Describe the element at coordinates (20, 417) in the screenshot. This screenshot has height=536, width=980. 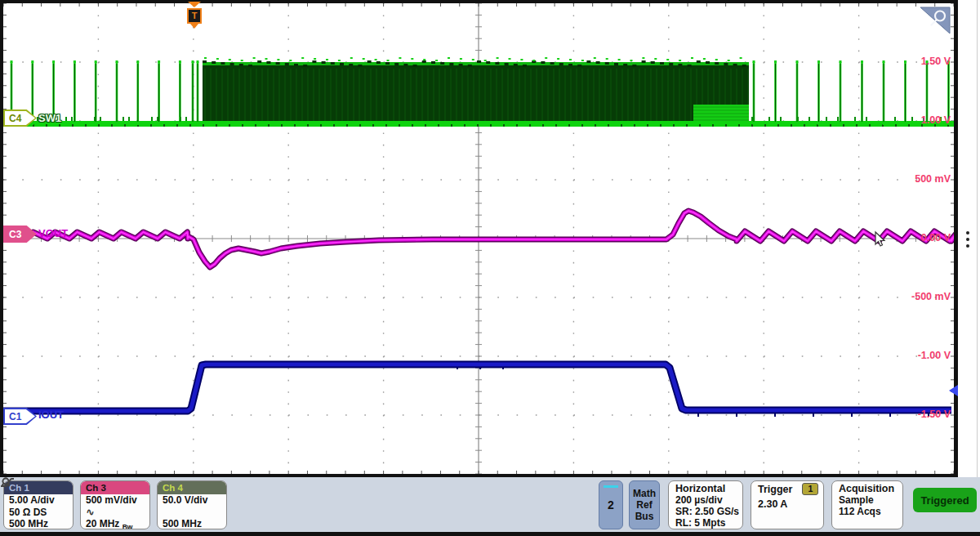
I see `channel-tag-c1: C1` at that location.